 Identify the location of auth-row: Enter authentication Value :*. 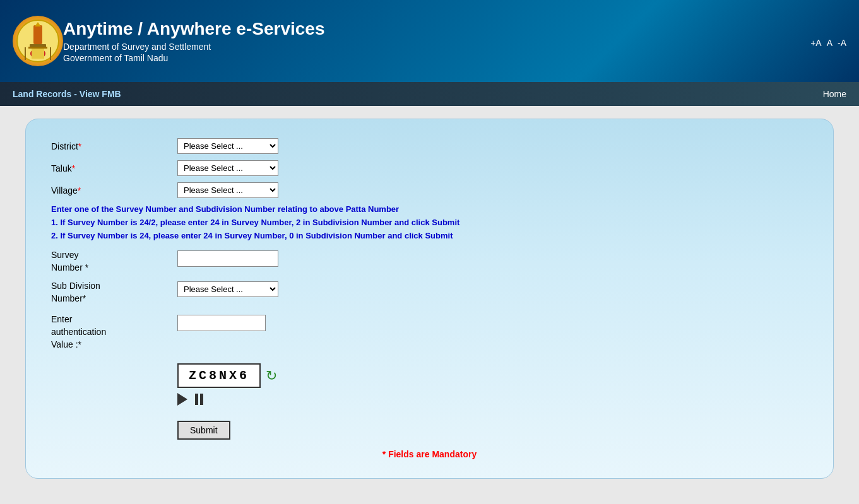
(429, 332).